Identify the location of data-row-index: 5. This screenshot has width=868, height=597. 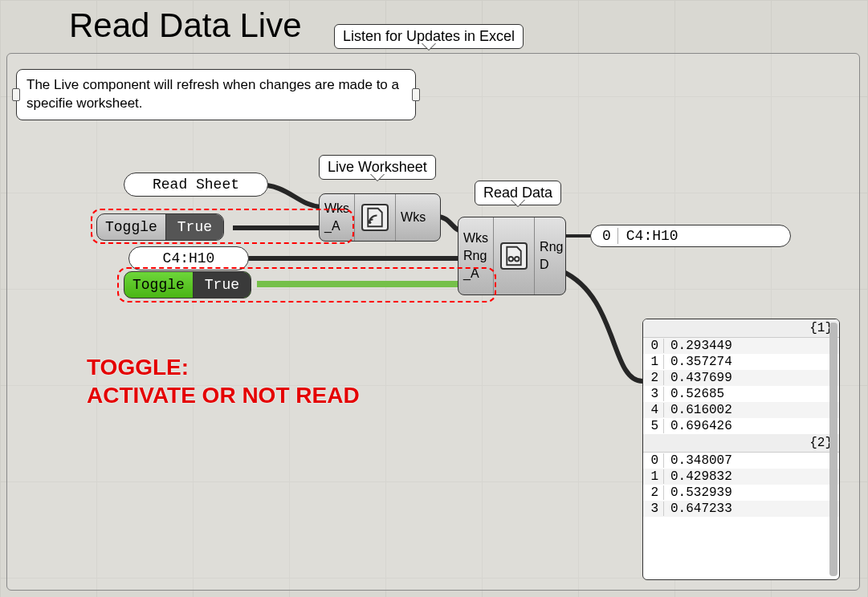
(654, 426).